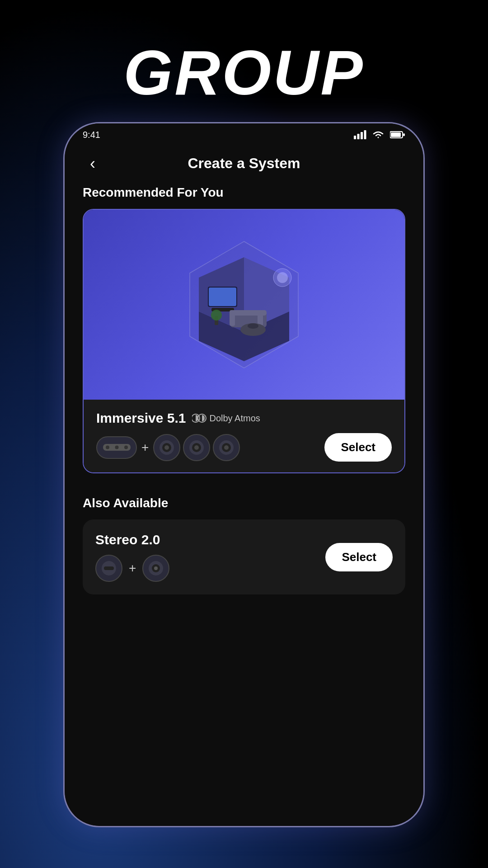  What do you see at coordinates (378, 135) in the screenshot?
I see `wifi-icon` at bounding box center [378, 135].